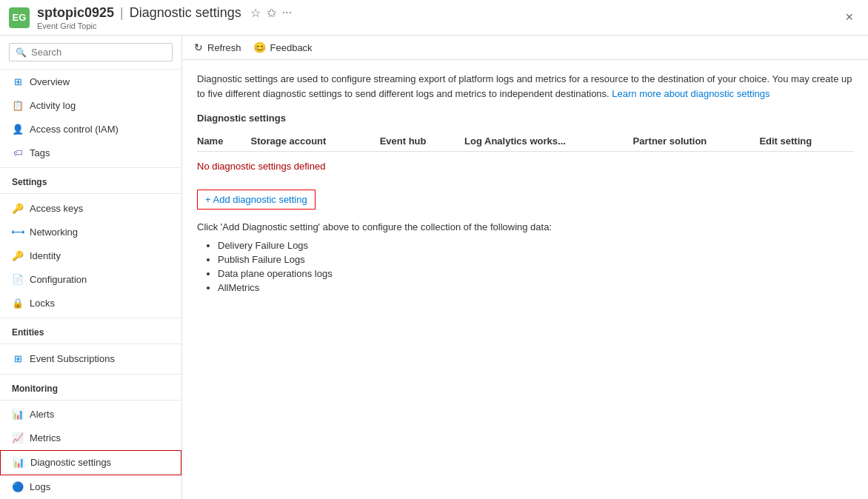 This screenshot has height=499, width=868. Describe the element at coordinates (525, 86) in the screenshot. I see `info-paragraph: Diagnostic settings are used to configur…` at that location.